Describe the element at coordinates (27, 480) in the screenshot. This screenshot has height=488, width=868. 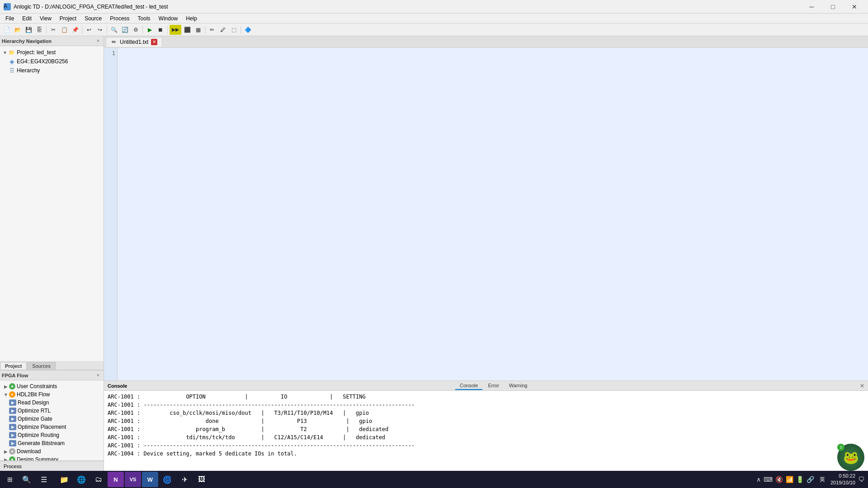
I see `taskbar-search-icon: 🔍` at that location.